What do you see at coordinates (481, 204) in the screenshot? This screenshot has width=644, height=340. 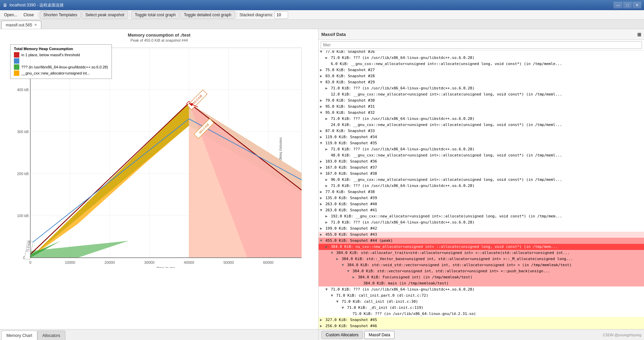 I see `tree-item: ▶263.0 KiB: Snapshot #40` at bounding box center [481, 204].